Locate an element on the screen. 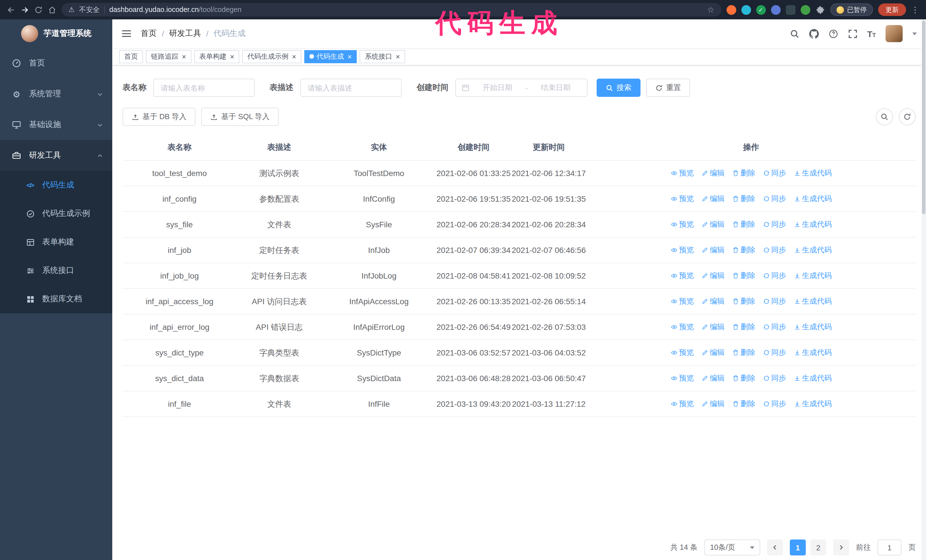  hamburger-icon is located at coordinates (126, 34).